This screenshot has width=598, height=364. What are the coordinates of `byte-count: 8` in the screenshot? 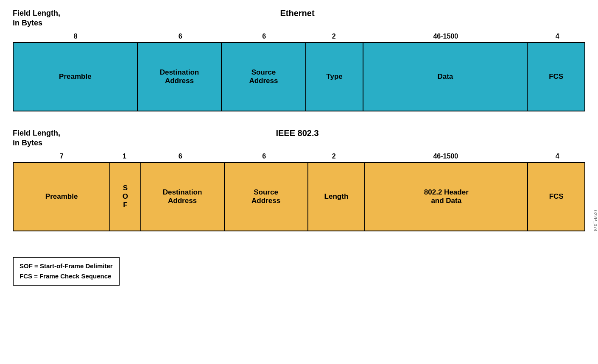 It's located at (75, 36).